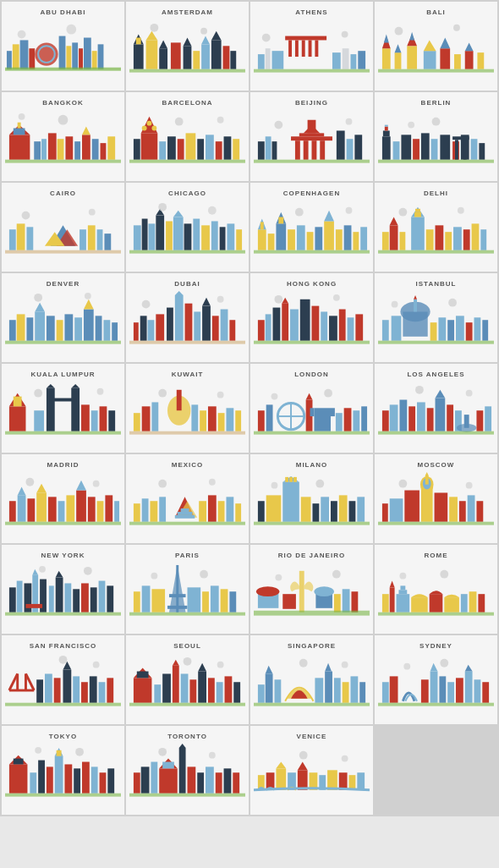 This screenshot has height=868, width=499. What do you see at coordinates (311, 408) in the screenshot?
I see `city-card-london: LONDON` at bounding box center [311, 408].